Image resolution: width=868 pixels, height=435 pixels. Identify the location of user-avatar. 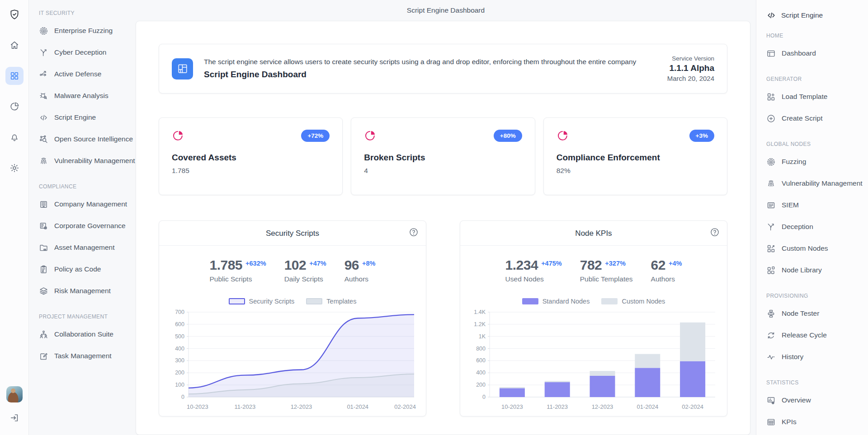
(14, 394).